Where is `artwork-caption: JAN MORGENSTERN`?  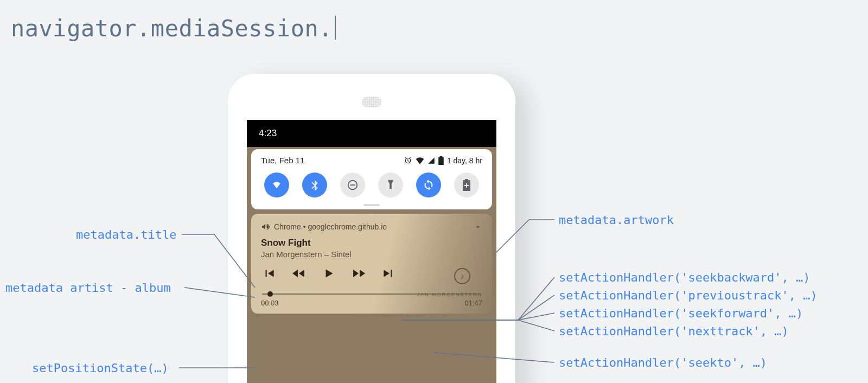
artwork-caption: JAN MORGENSTERN is located at coordinates (449, 295).